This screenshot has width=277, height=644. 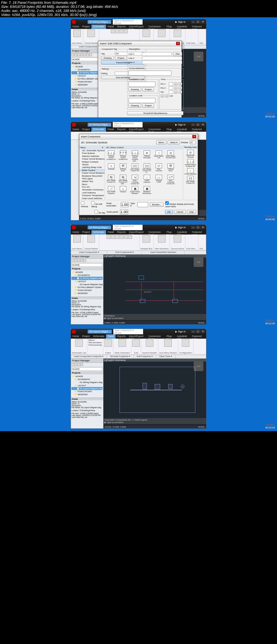 What do you see at coordinates (171, 84) in the screenshot?
I see `pin1-input` at bounding box center [171, 84].